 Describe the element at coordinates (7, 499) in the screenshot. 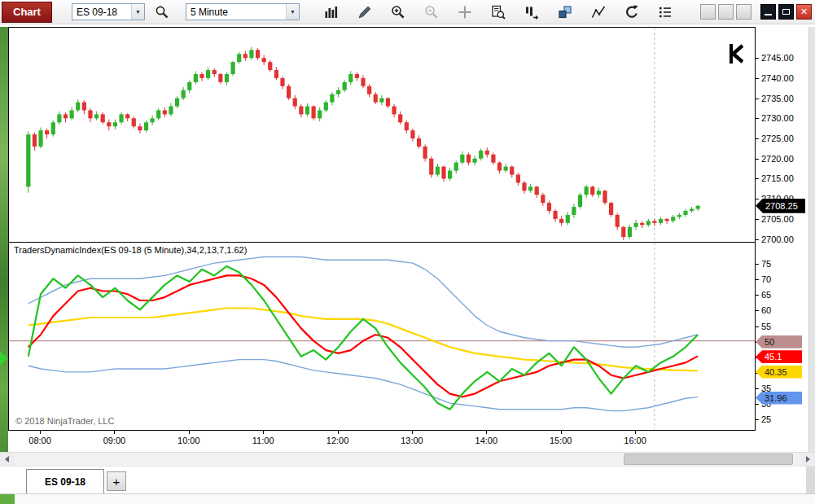

I see `desktop-corner` at that location.